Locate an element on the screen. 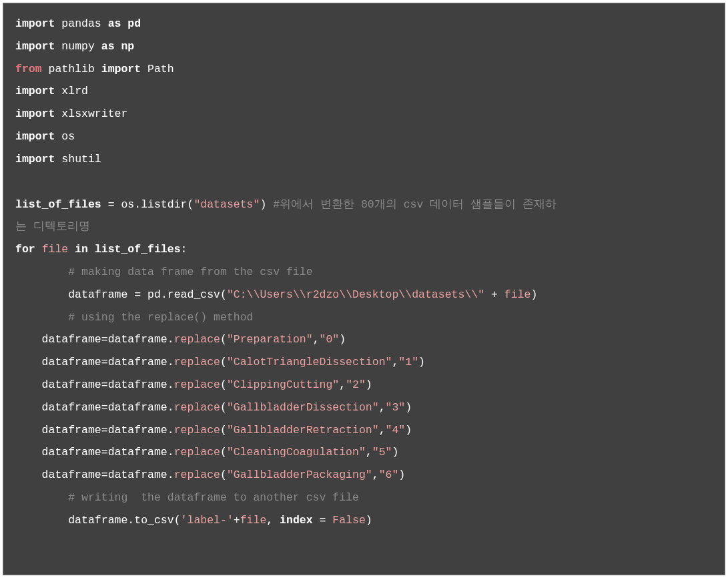 The width and height of the screenshot is (728, 578). token-string: "4" is located at coordinates (396, 430).